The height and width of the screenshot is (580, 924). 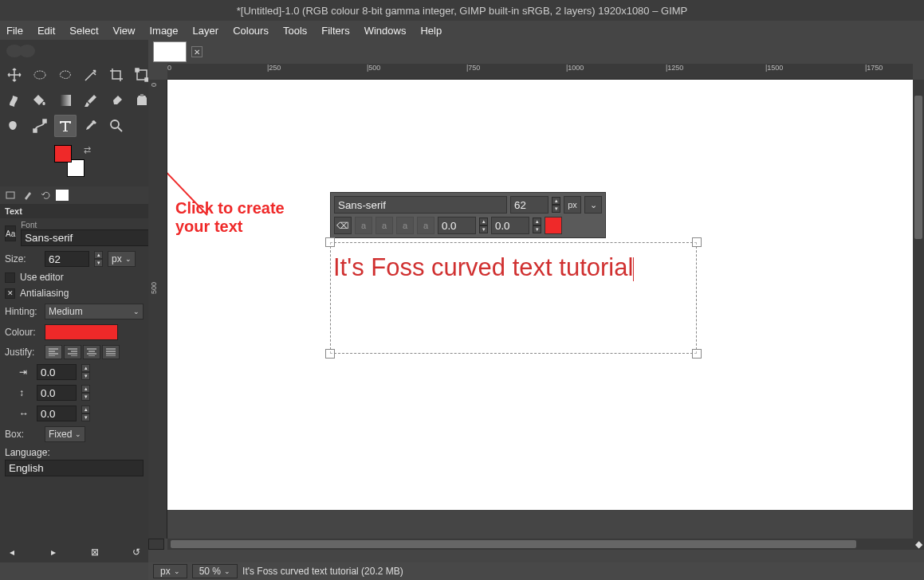 I want to click on path-tool, so click(x=40, y=126).